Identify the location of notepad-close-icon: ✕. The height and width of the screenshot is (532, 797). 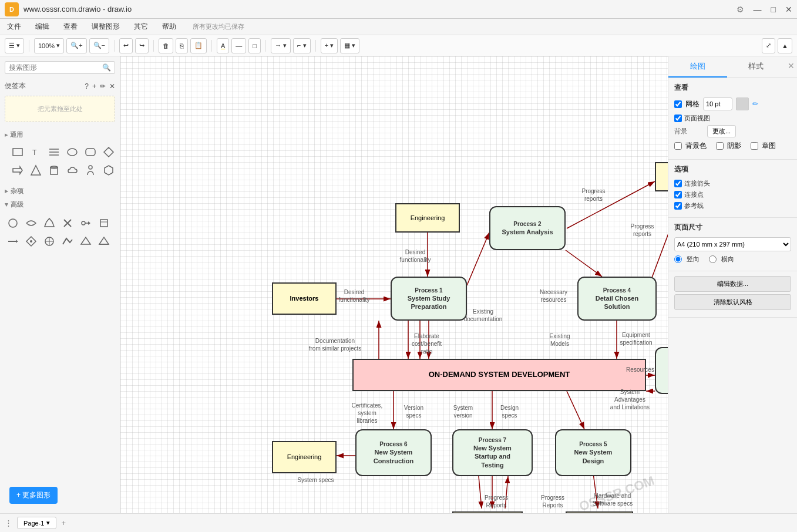
(112, 86).